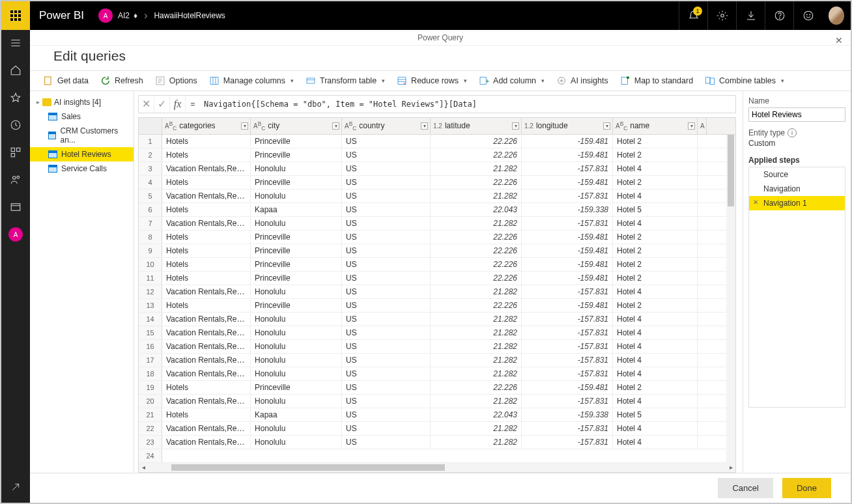  What do you see at coordinates (657, 81) in the screenshot?
I see `map-to-standard-button: Map to standard` at bounding box center [657, 81].